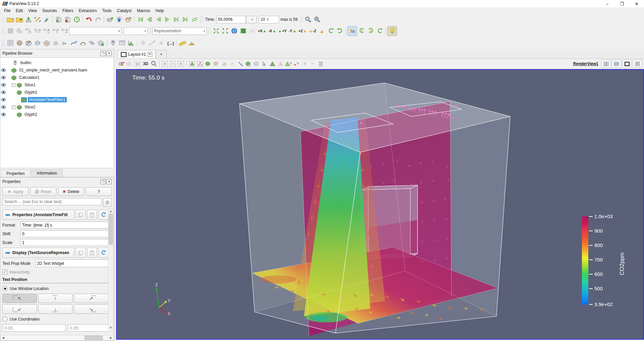  I want to click on properties-horizontal-scrollbar: ◀ ▶, so click(57, 338).